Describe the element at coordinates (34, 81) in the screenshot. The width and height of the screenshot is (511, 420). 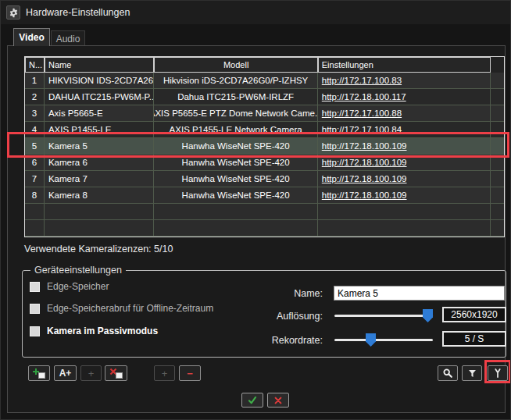
I see `cell-number: 1` at that location.